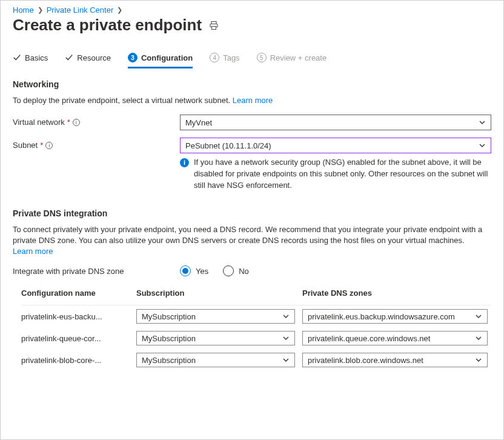  What do you see at coordinates (214, 25) in the screenshot?
I see `print-icon` at bounding box center [214, 25].